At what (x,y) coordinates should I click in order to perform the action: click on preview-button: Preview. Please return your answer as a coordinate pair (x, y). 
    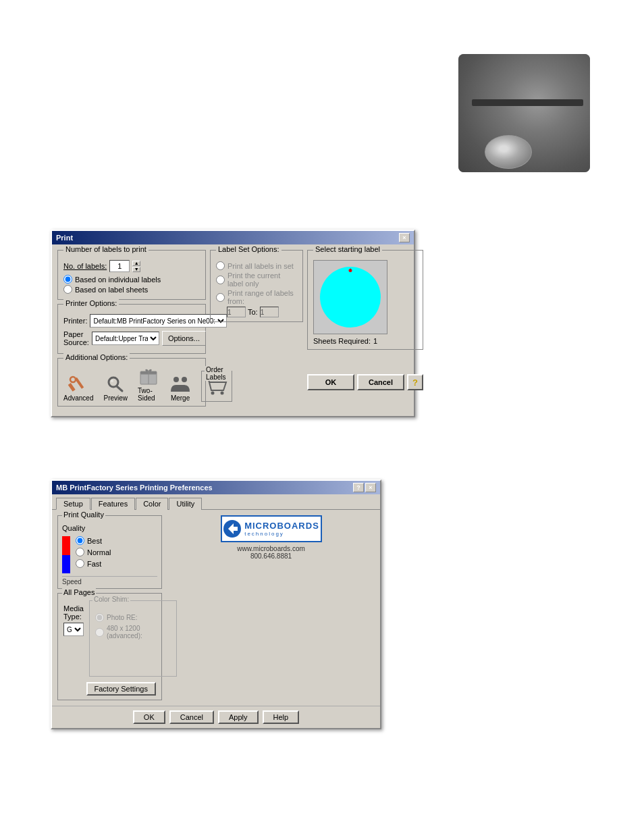
    Looking at the image, I should click on (115, 388).